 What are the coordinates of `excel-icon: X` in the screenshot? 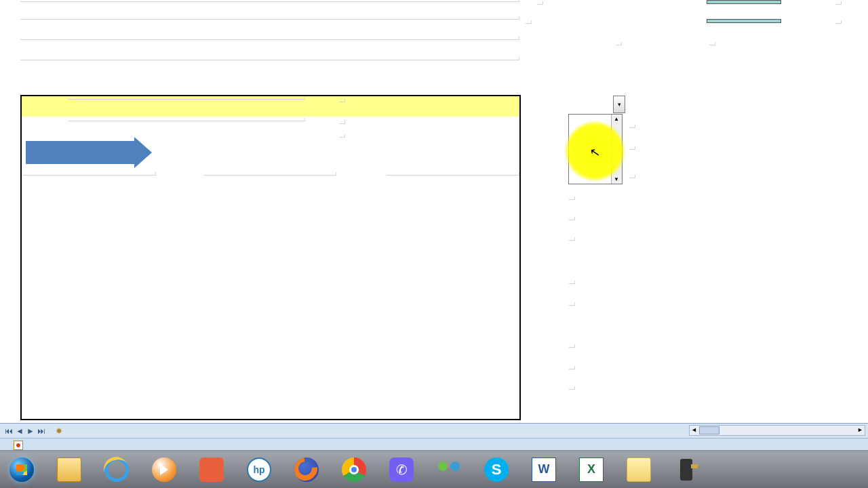 It's located at (591, 470).